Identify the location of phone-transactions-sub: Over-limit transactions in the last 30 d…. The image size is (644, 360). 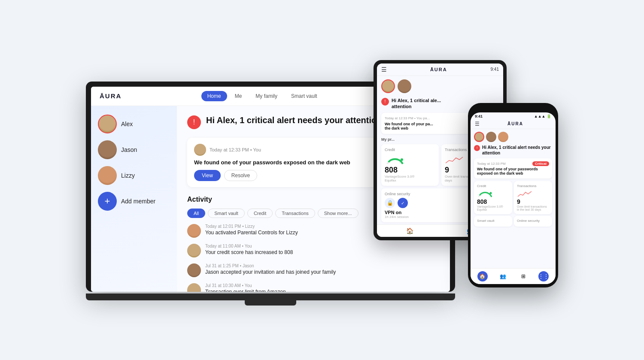
(533, 208).